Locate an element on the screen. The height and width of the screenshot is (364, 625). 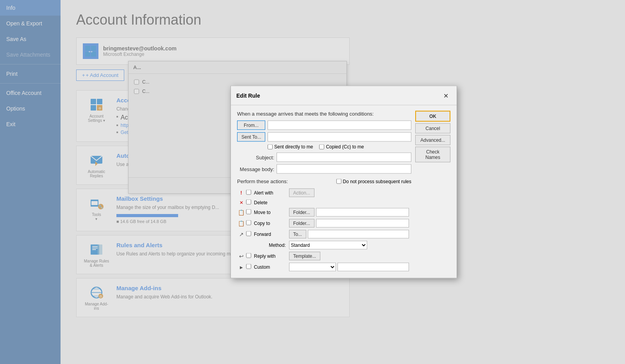
action-move-row: 📋 Move to Folder... is located at coordinates (324, 212).